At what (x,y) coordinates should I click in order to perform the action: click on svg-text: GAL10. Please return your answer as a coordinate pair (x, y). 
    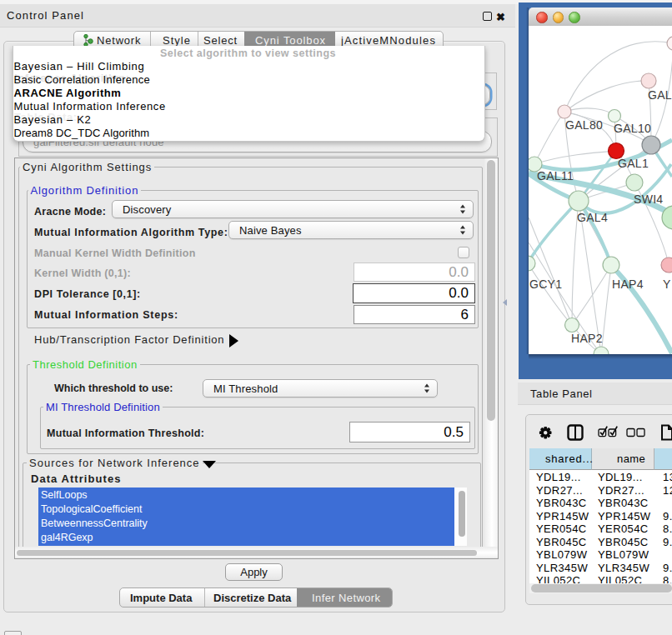
    Looking at the image, I should click on (632, 128).